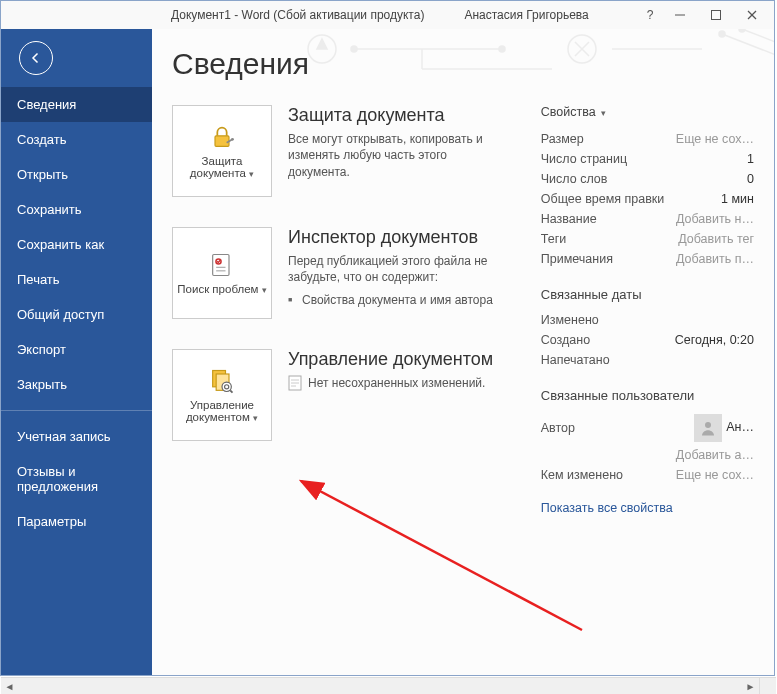  What do you see at coordinates (716, 239) in the screenshot?
I see `property-value: Добавить тег` at bounding box center [716, 239].